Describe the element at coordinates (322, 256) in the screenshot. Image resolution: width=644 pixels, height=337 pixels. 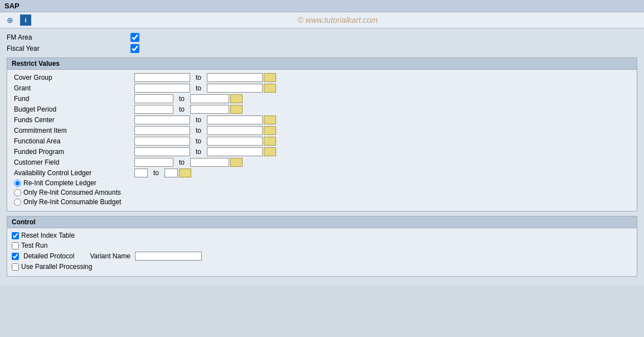
I see `detailed-protocol-row: Detailed Protocol Variant Name` at that location.